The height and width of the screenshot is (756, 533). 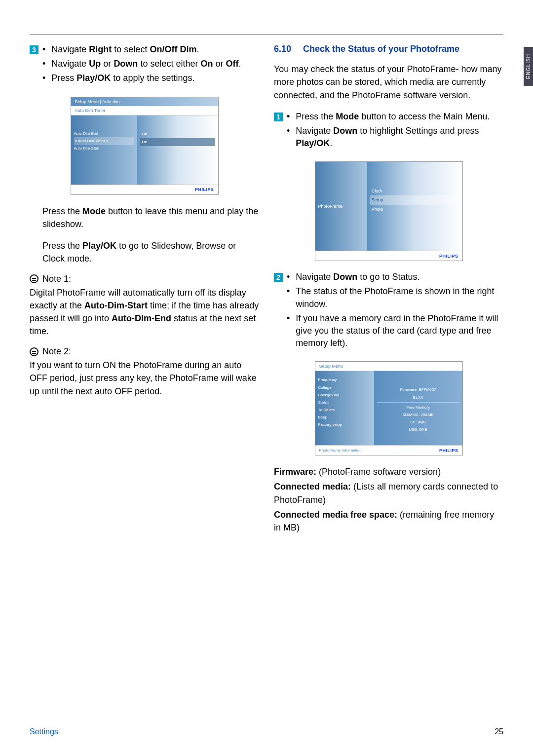 I want to click on defs-1: Firmware: (PhotoFrame software version), so click(x=389, y=472).